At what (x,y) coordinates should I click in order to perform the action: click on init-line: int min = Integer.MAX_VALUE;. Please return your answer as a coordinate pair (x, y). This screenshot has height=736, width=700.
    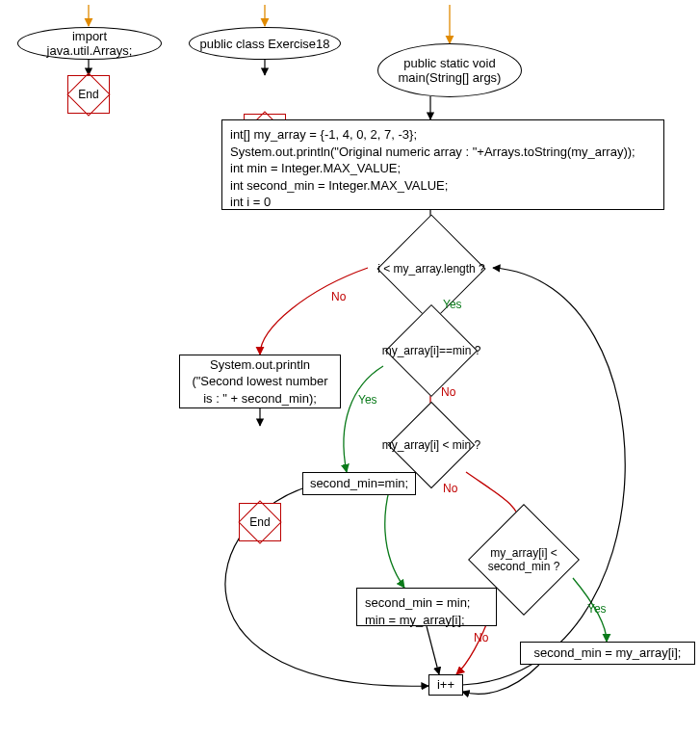
    Looking at the image, I should click on (316, 169).